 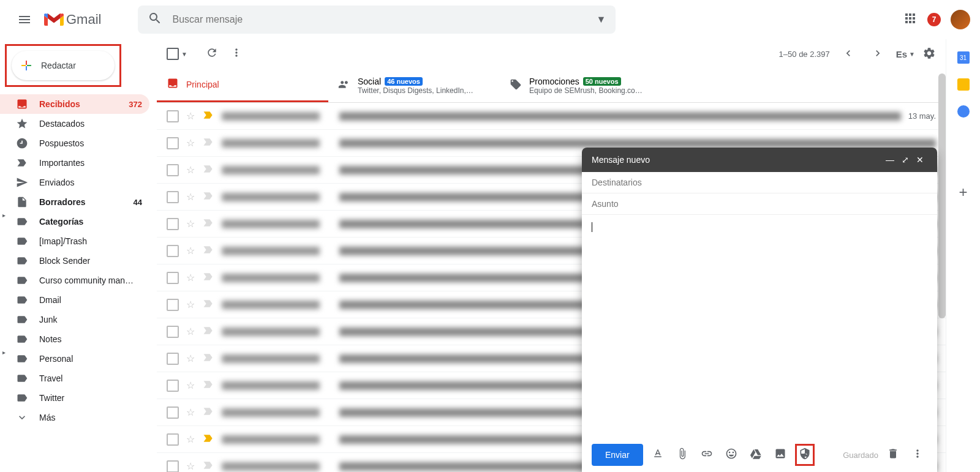 What do you see at coordinates (658, 455) in the screenshot?
I see `format-icon` at bounding box center [658, 455].